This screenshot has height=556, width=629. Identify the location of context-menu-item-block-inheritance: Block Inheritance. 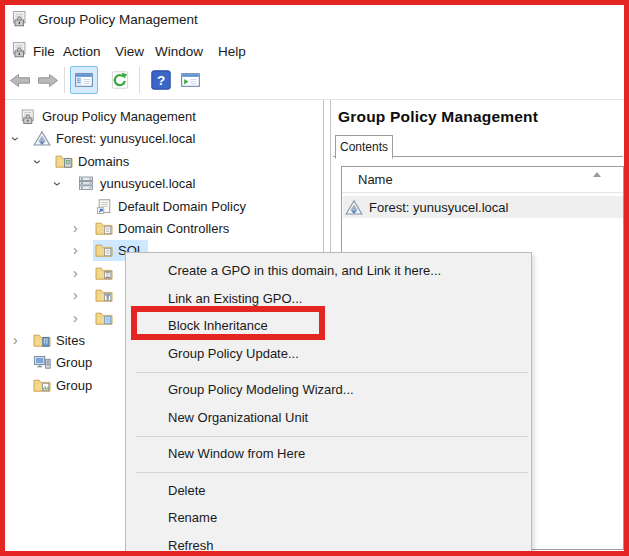
(328, 326).